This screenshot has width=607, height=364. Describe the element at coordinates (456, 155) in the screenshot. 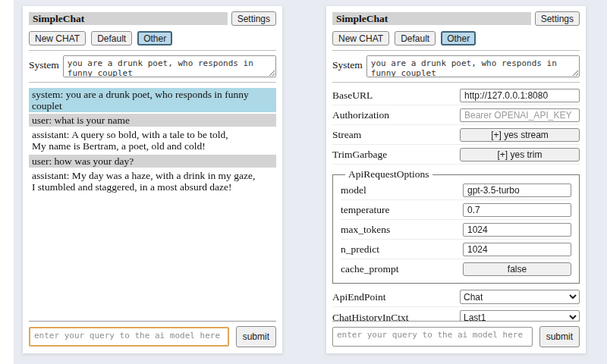

I see `setting-row-trimgarbage: TrimGarbage [+] yes trim` at that location.